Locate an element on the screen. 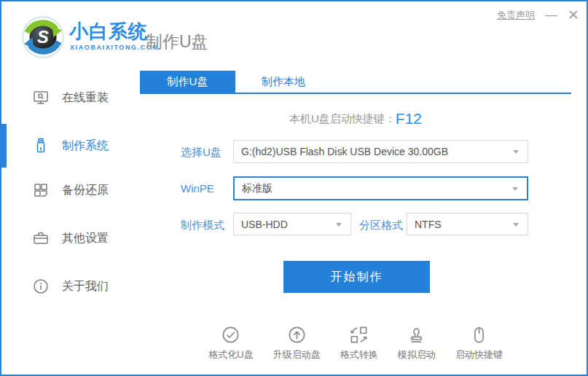  mouse-icon is located at coordinates (479, 335).